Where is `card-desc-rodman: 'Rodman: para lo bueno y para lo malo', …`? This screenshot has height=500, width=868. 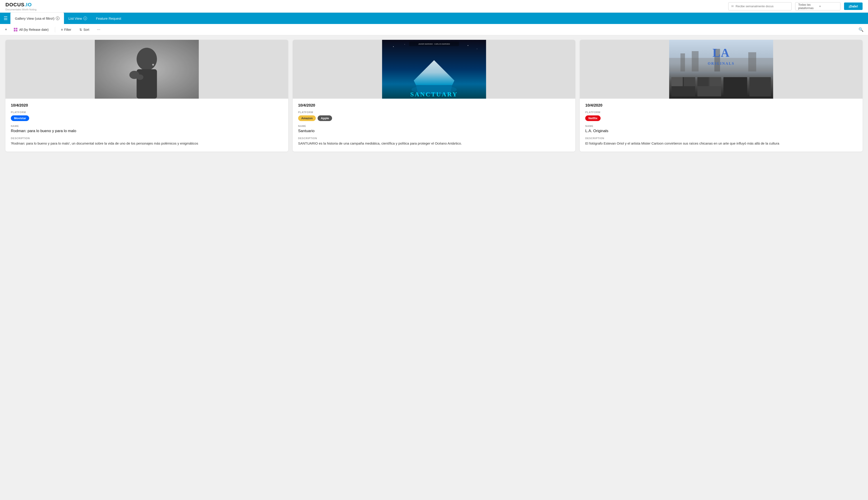
card-desc-rodman: 'Rodman: para lo bueno y para lo malo', … is located at coordinates (147, 144).